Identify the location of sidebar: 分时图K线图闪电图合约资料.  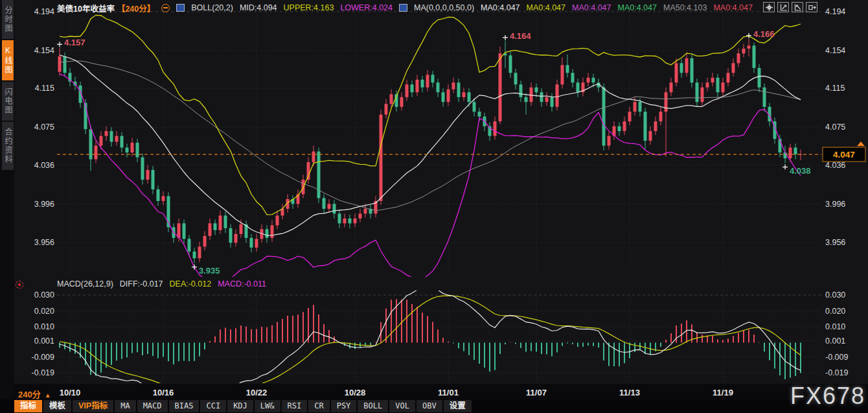
(7, 206).